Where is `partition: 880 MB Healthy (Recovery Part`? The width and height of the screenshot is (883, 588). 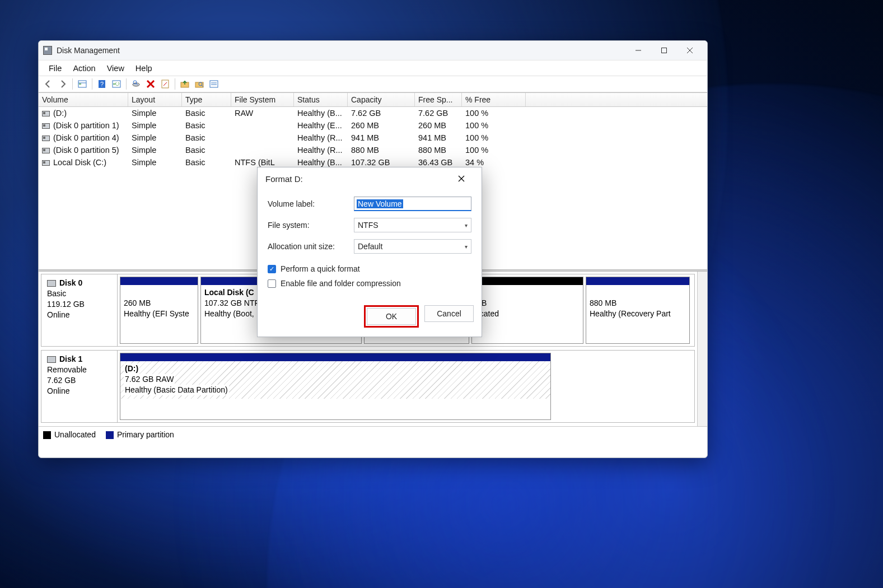 partition: 880 MB Healthy (Recovery Part is located at coordinates (638, 310).